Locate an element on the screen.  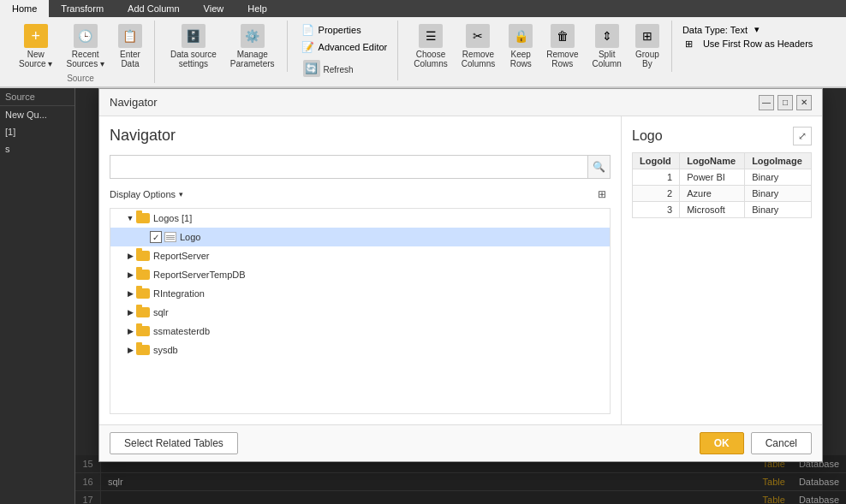
cell-image-1: Binary is located at coordinates (778, 178).